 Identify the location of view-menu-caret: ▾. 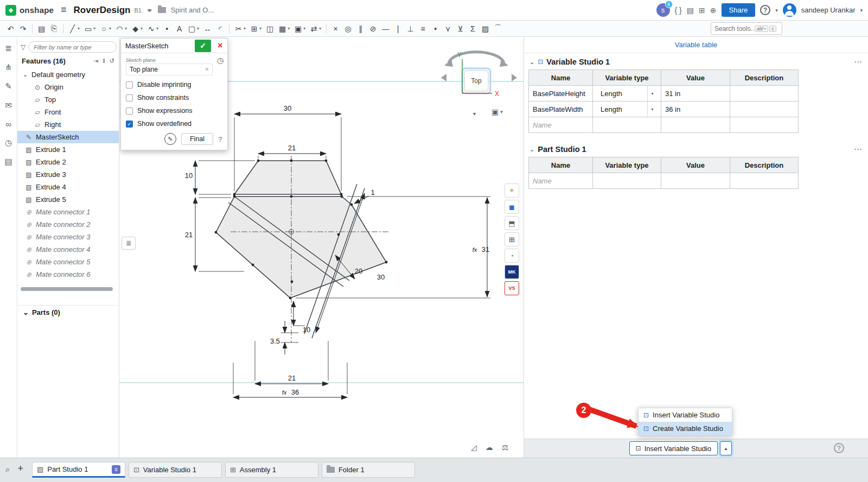
(474, 114).